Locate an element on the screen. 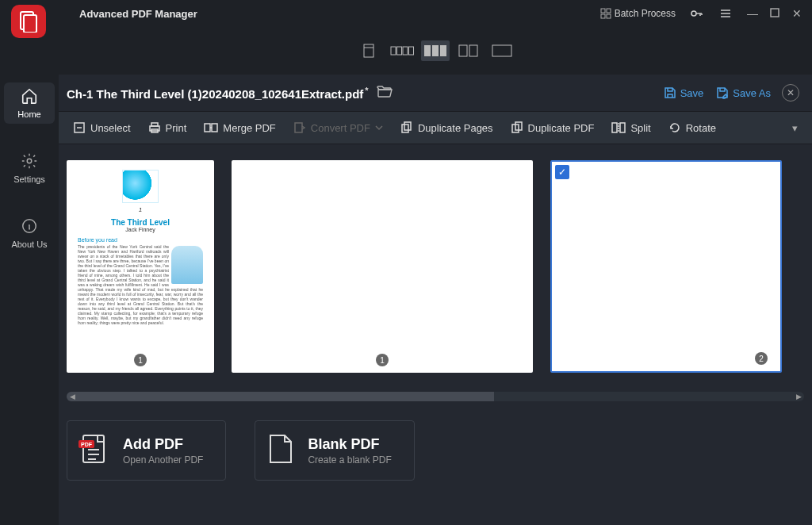 This screenshot has height=525, width=812. open-folder-icon is located at coordinates (385, 93).